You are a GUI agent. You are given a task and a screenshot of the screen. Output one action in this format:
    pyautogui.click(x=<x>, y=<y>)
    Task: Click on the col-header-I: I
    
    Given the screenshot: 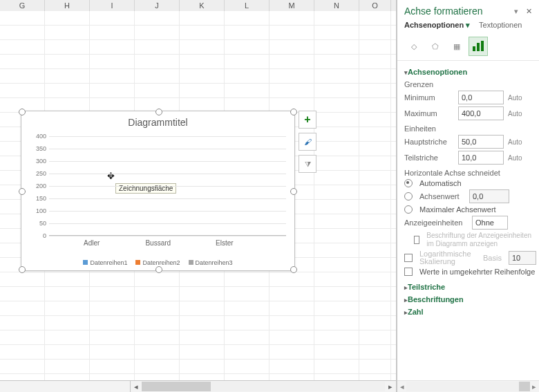 What is the action you would take?
    pyautogui.click(x=112, y=6)
    